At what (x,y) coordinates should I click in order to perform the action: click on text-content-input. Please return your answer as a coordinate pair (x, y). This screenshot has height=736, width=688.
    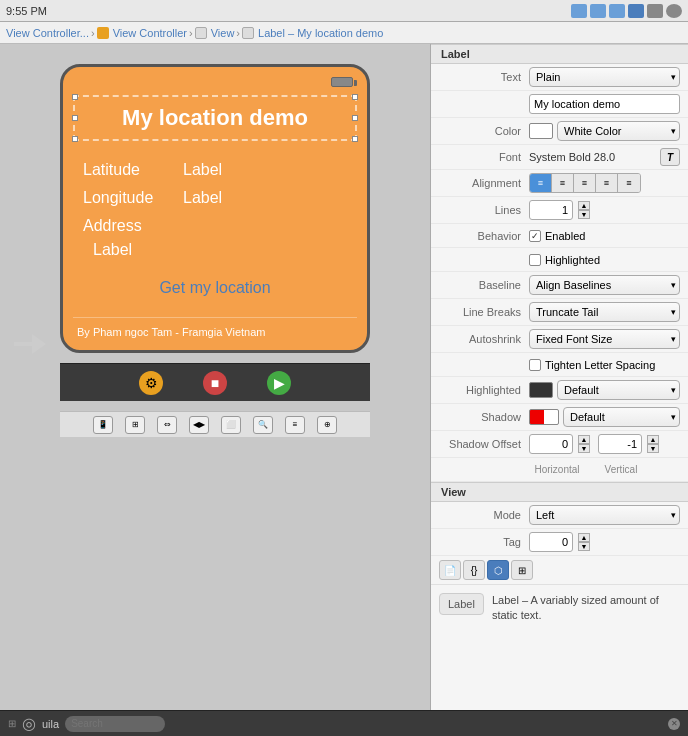
    Looking at the image, I should click on (604, 104).